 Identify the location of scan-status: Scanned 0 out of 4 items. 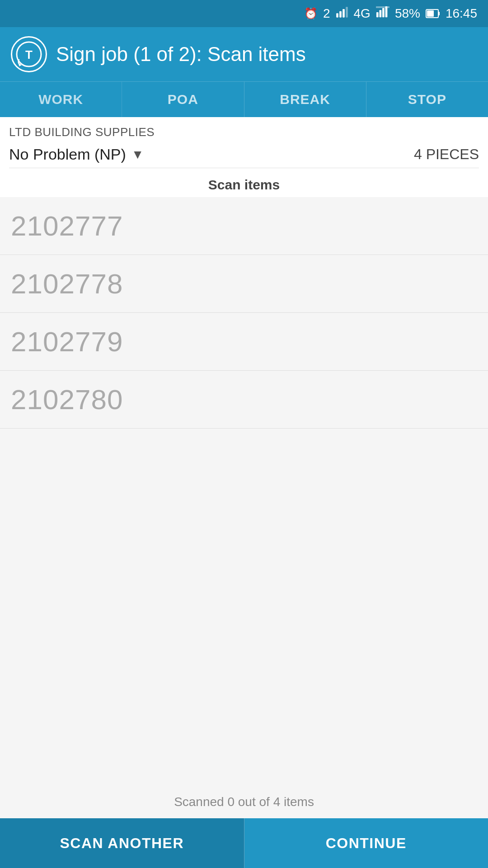
(244, 802).